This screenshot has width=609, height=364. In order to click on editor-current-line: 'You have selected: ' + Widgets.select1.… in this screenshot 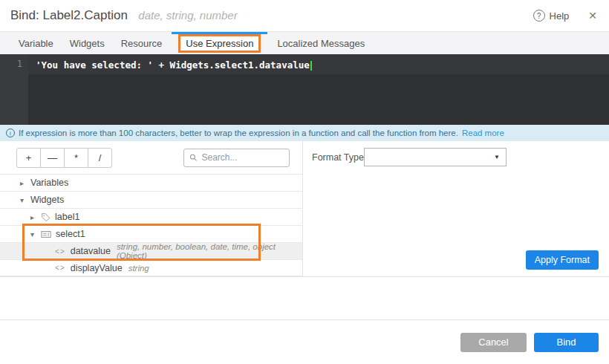, I will do `click(319, 64)`.